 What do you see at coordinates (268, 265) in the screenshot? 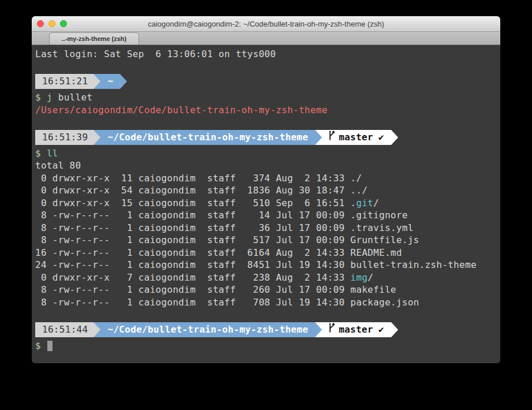
I see `terminal-line: 24 -rw-r--r-- 1 caiogondim staff 8451 Ju…` at bounding box center [268, 265].